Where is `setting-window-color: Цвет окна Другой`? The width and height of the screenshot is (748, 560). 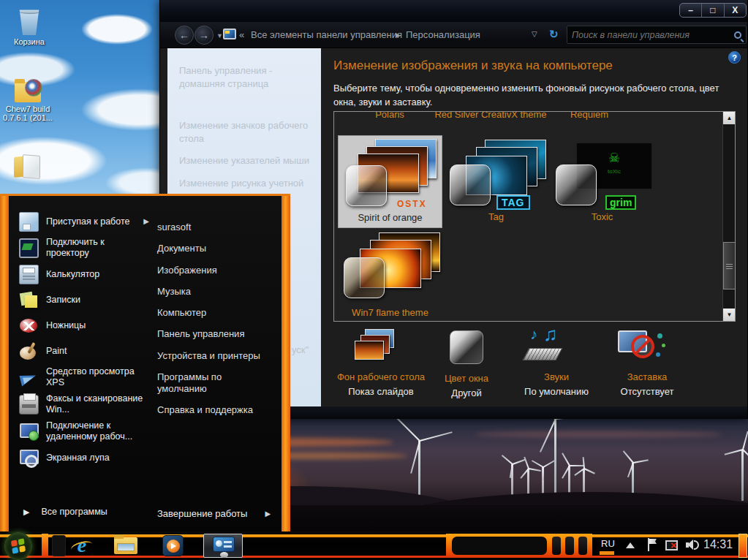 setting-window-color: Цвет окна Другой is located at coordinates (466, 364).